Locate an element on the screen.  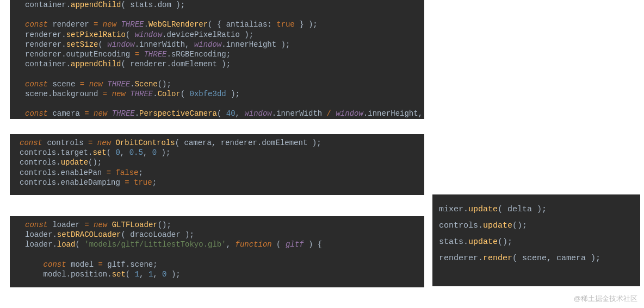
code-line: const loader = new GLTFLoader(); is located at coordinates (222, 225).